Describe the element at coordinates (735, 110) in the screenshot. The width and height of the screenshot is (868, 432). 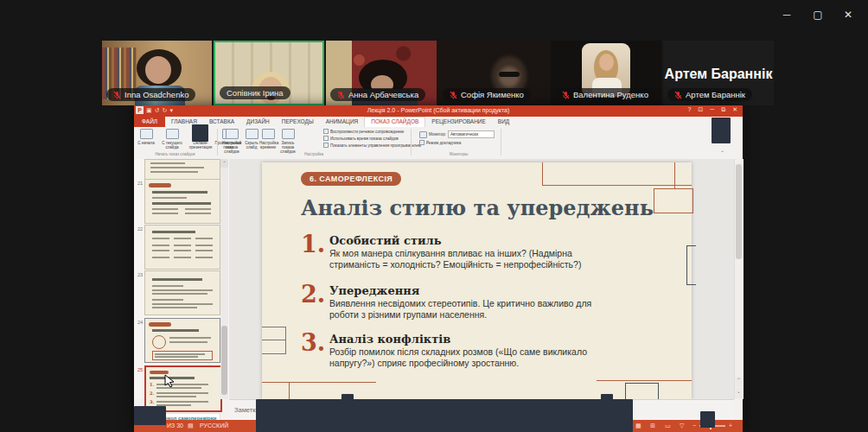
I see `ppt-close-icon: ✕` at that location.